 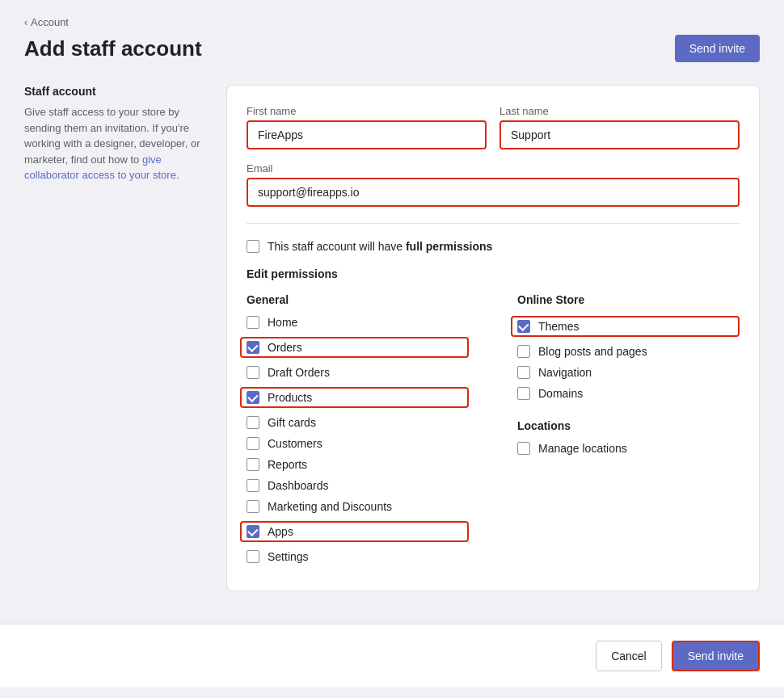 I want to click on perm-checkbox-gift-cards, so click(x=253, y=423).